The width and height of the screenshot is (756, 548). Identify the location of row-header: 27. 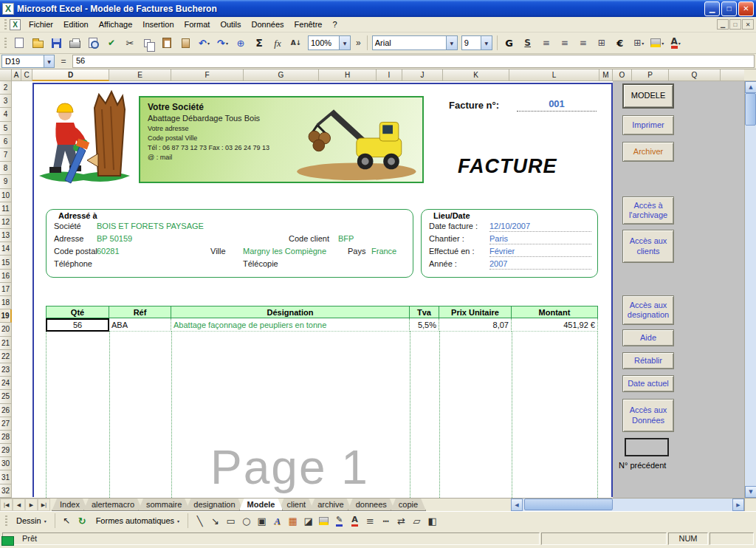
(6, 424).